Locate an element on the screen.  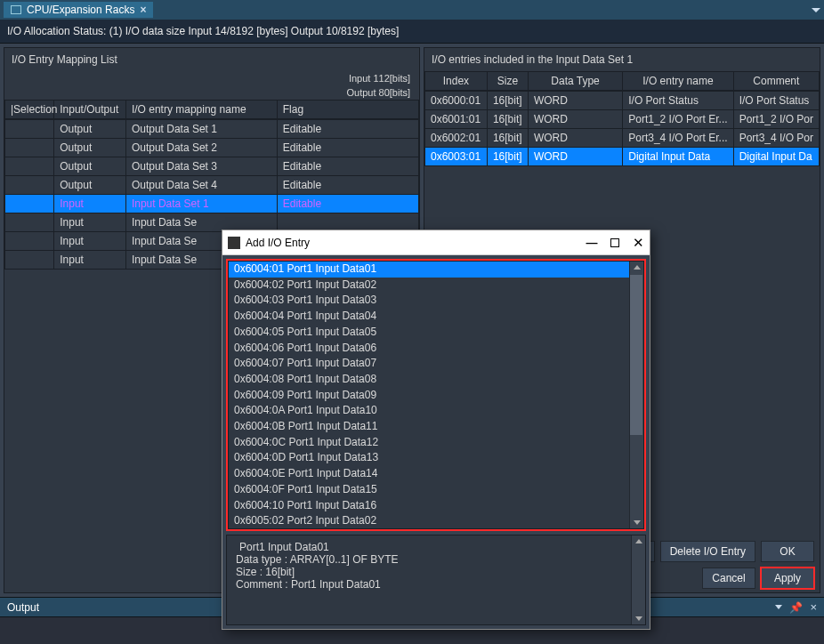
pin-icon: 📌 is located at coordinates (796, 608).